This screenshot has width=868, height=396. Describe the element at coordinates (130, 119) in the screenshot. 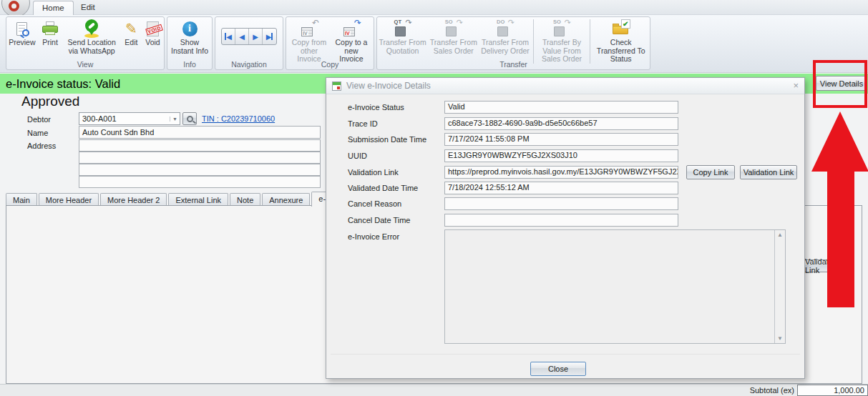

I see `debtor-combo: 300-A001 ▼` at that location.